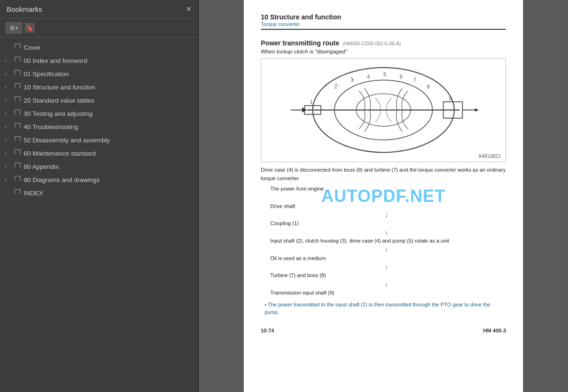 The height and width of the screenshot is (392, 568). What do you see at coordinates (450, 98) in the screenshot?
I see `svg-text: 9` at bounding box center [450, 98].